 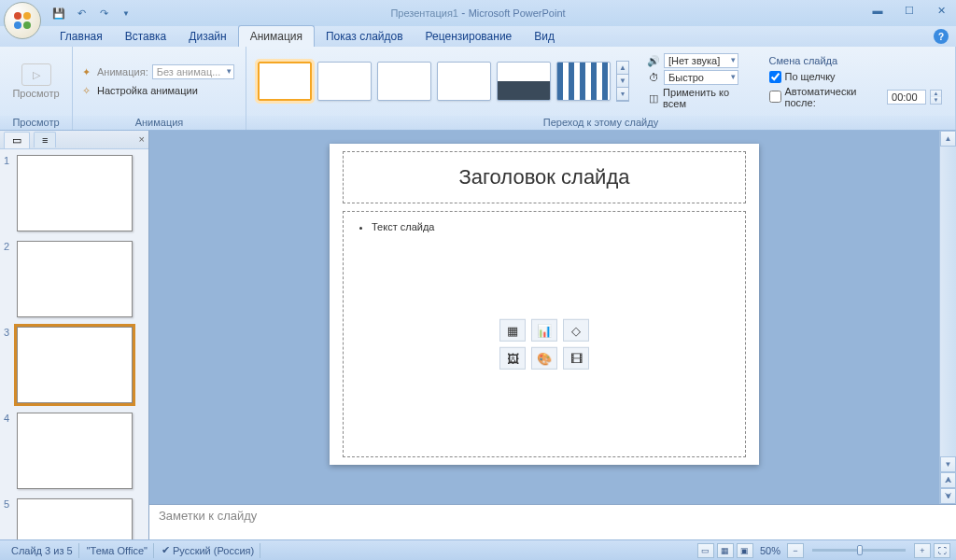 I want to click on zoom-slider, so click(x=859, y=551).